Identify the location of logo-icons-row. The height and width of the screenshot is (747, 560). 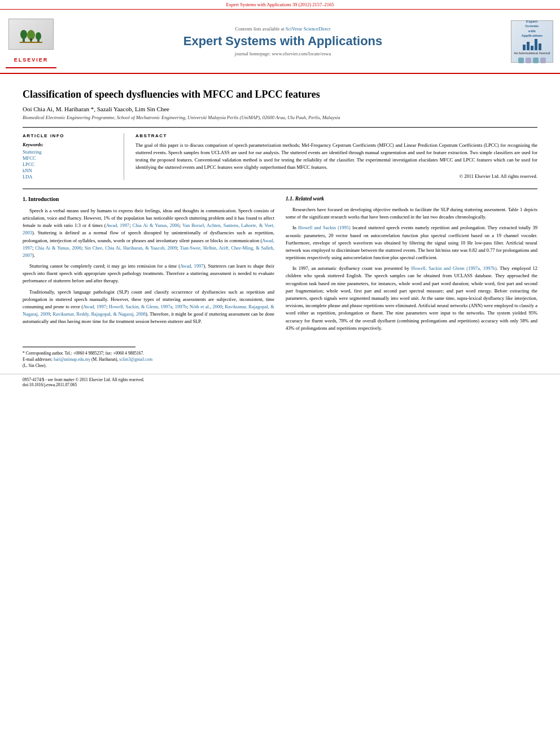
(532, 60).